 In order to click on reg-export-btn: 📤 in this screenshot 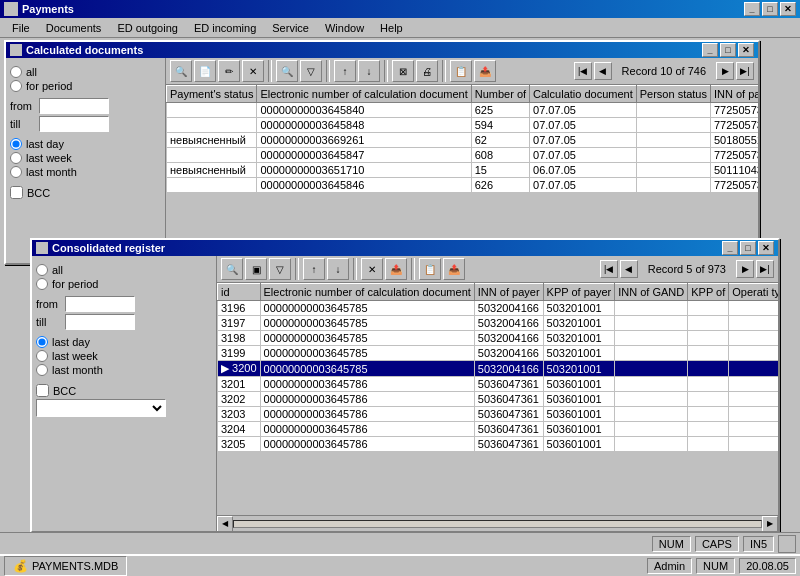, I will do `click(396, 269)`.